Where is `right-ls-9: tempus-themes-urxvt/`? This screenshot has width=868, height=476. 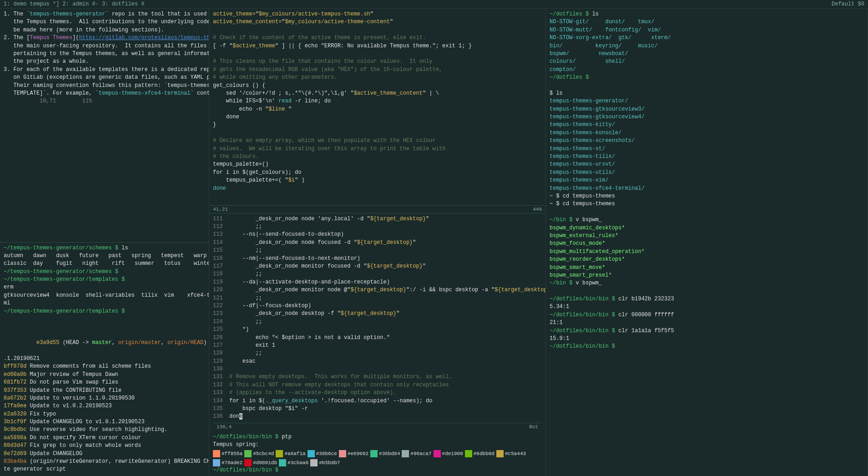 right-ls-9: tempus-themes-urxvt/ is located at coordinates (707, 165).